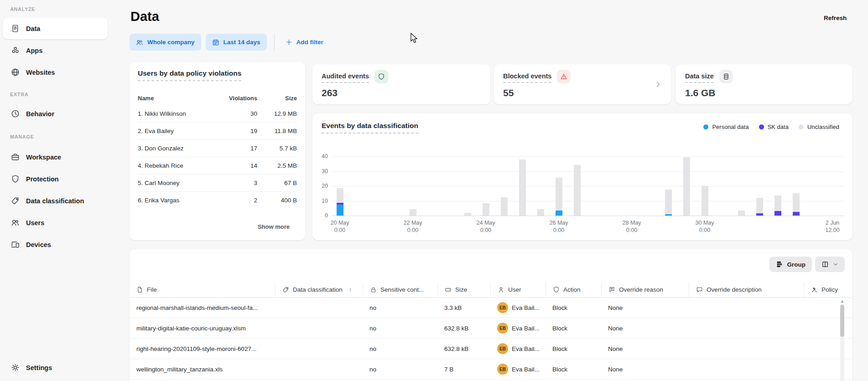 Image resolution: width=868 pixels, height=381 pixels. Describe the element at coordinates (573, 328) in the screenshot. I see `cell-action: Block` at that location.